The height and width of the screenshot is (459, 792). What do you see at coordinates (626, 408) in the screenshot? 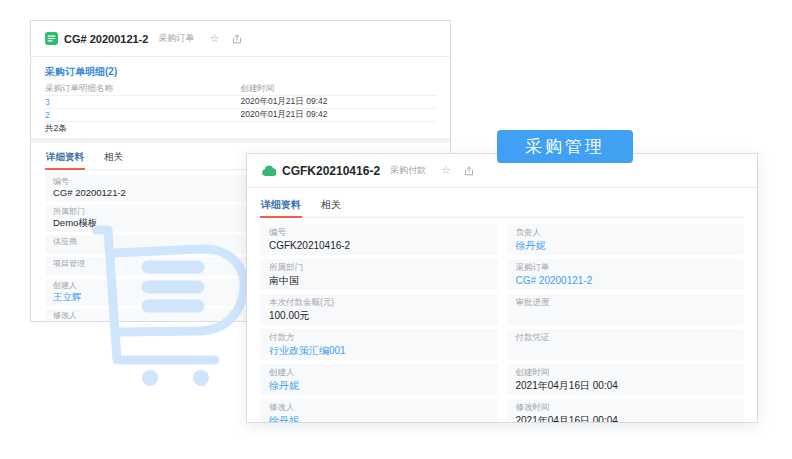
I see `field-label: 修改时间` at bounding box center [626, 408].